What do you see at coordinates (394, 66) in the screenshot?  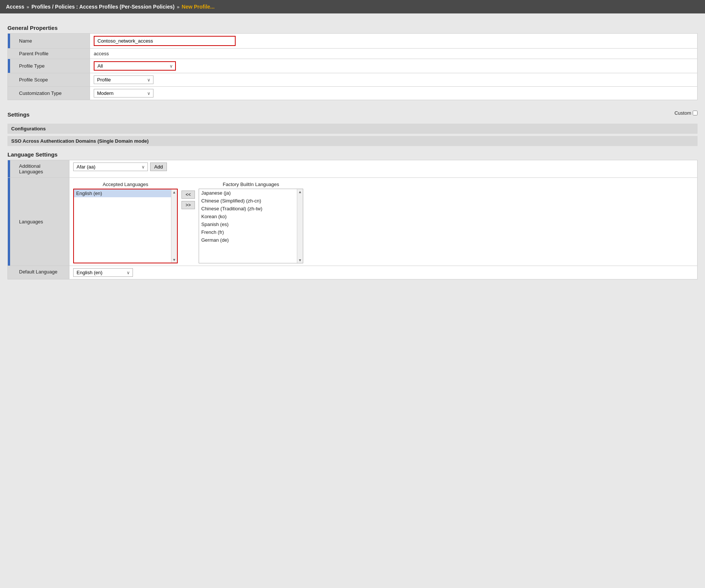 I see `profile-type-value-cell: All LTM-APM SSL-VPN Portal Access` at bounding box center [394, 66].